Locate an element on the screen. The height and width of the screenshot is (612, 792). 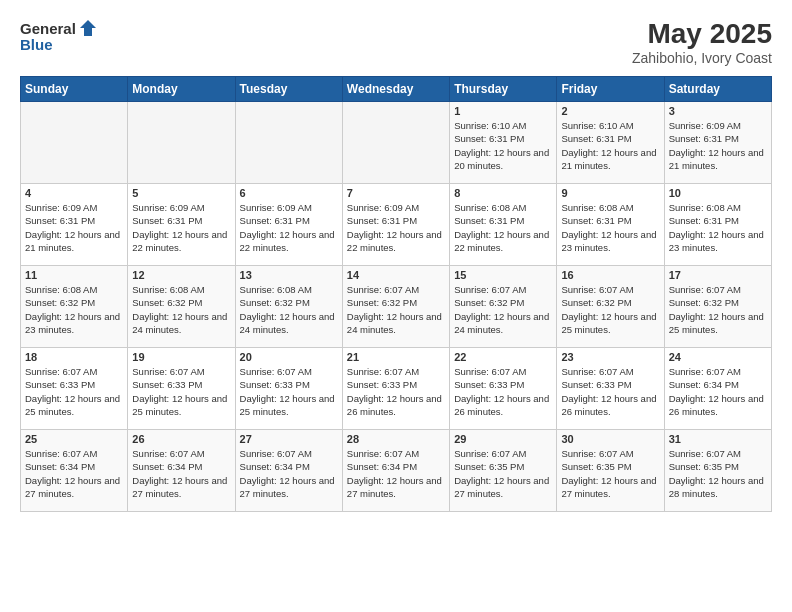
day-number: 14 is located at coordinates (396, 275).